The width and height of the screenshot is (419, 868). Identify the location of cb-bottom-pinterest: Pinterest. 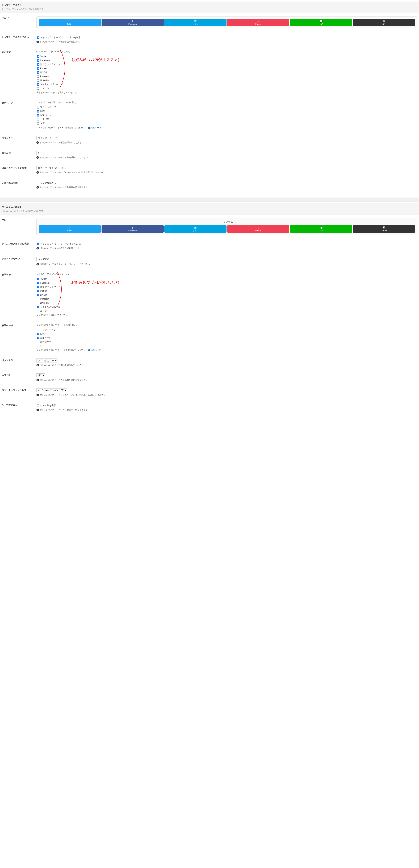
(227, 299).